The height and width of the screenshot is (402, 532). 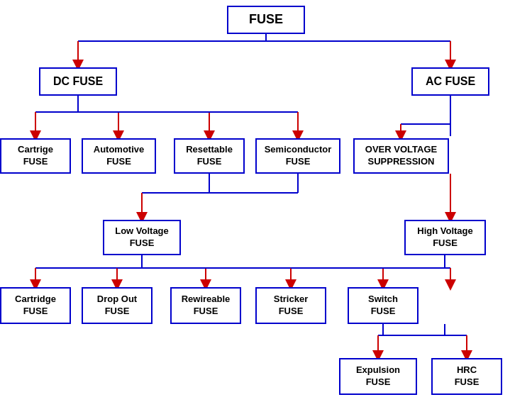 I want to click on box-resettable: ResettableFUSE, so click(x=209, y=156).